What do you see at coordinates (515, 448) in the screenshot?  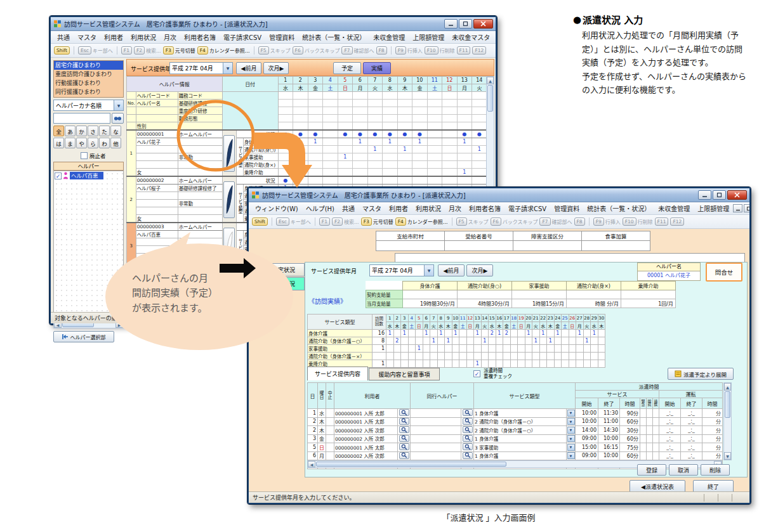 I see `dispatch-row: 5日000000001 入所 太郎3 家事援助▼15:0016:1575分_:_…` at bounding box center [515, 448].